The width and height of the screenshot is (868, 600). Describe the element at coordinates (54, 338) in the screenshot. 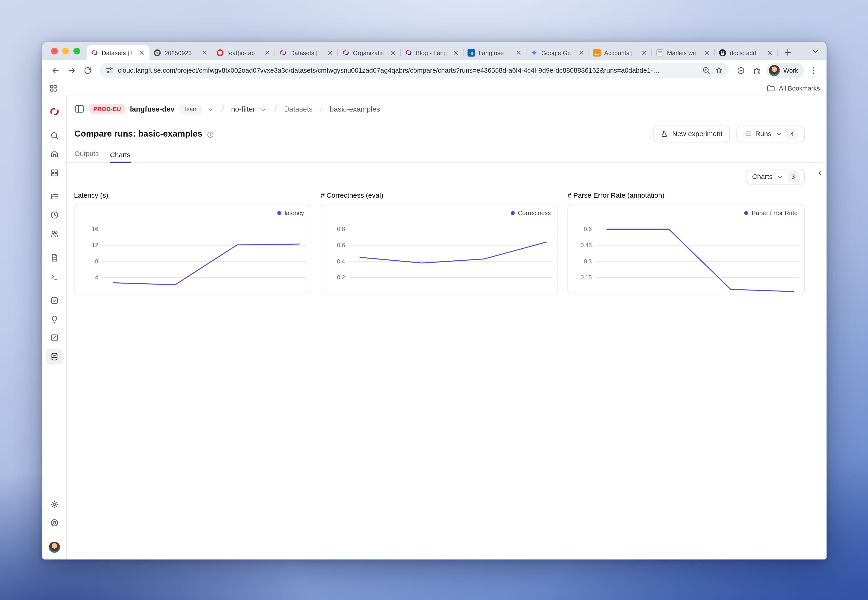

I see `annotations-pen-icon` at that location.